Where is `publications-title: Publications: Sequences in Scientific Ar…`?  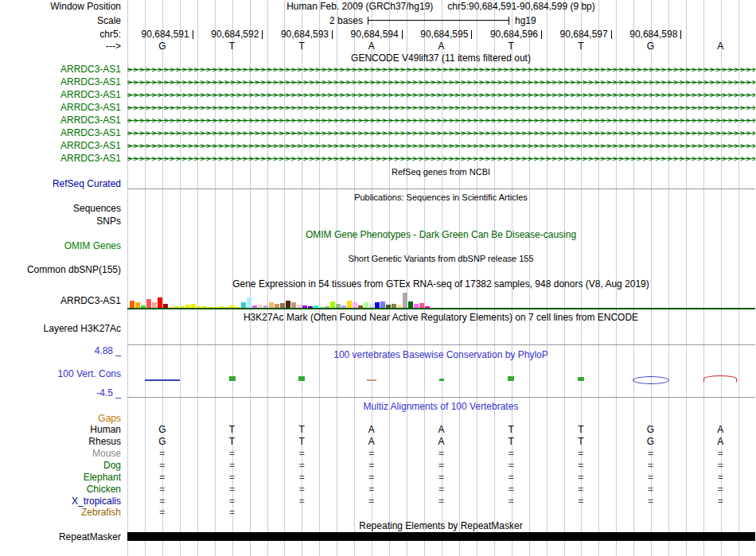 publications-title: Publications: Sequences in Scientific Ar… is located at coordinates (441, 197).